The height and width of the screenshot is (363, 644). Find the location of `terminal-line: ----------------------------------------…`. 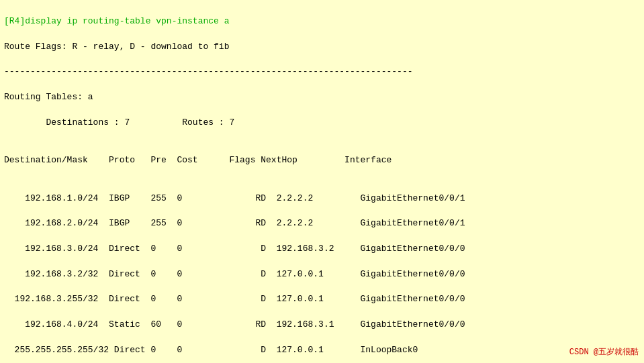

terminal-line: ----------------------------------------… is located at coordinates (322, 72).